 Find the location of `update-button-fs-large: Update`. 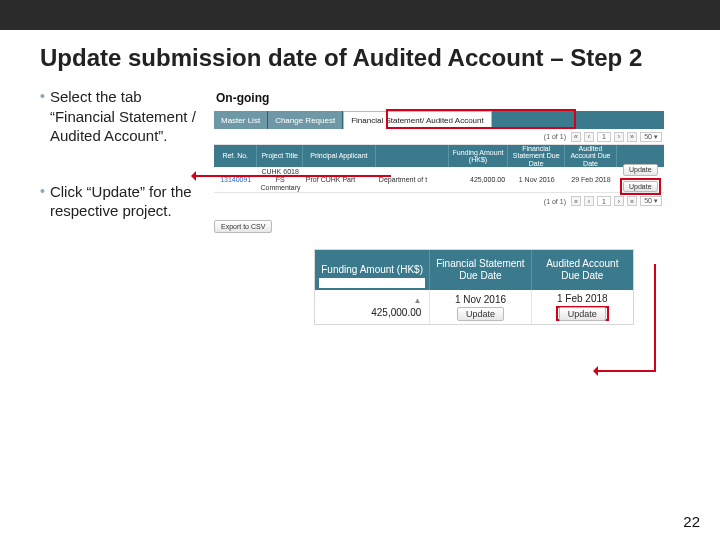

update-button-fs-large: Update is located at coordinates (480, 314).